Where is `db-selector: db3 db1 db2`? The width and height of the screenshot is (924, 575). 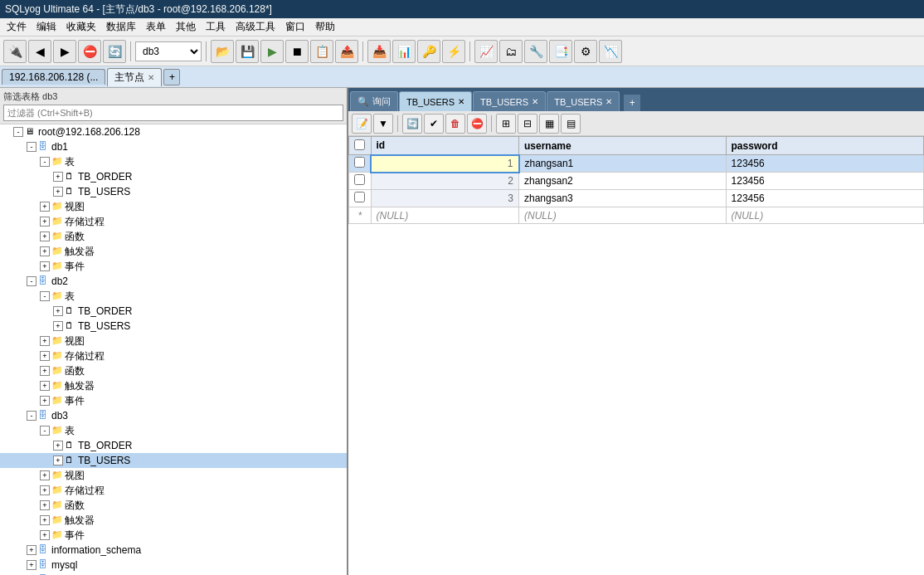 db-selector: db3 db1 db2 is located at coordinates (168, 51).